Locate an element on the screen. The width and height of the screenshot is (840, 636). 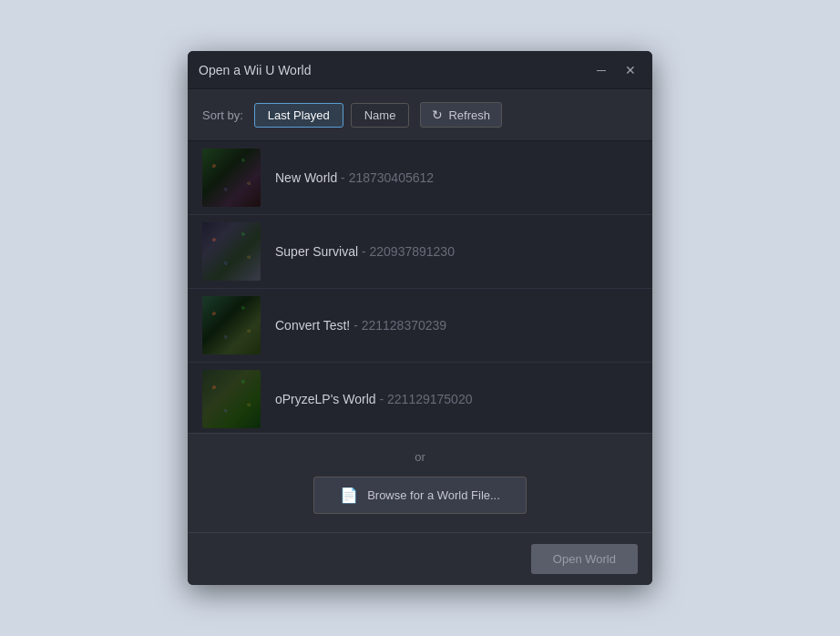
browse-section: 📄 Browse for a World File... is located at coordinates (420, 505).